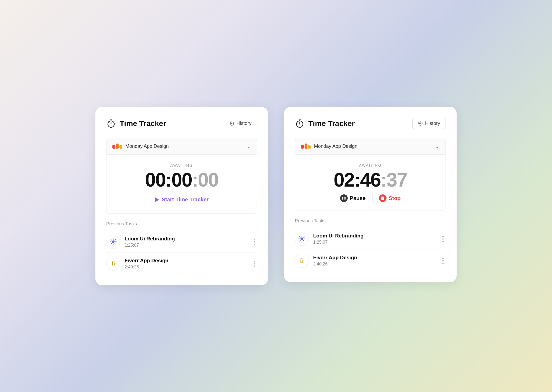 The height and width of the screenshot is (392, 552). Describe the element at coordinates (358, 198) in the screenshot. I see `pause-label: Pause` at that location.